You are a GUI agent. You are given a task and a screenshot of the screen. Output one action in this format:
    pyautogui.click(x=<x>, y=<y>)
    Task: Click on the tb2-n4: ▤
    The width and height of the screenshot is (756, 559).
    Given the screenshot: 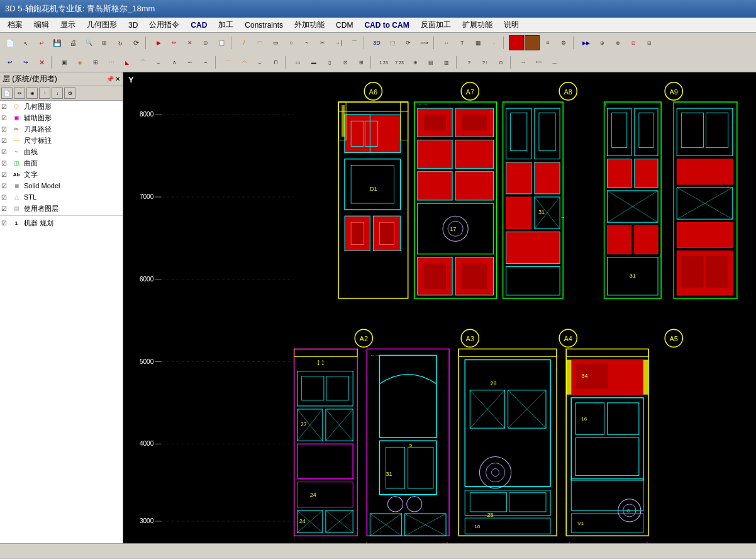 What is the action you would take?
    pyautogui.click(x=431, y=62)
    